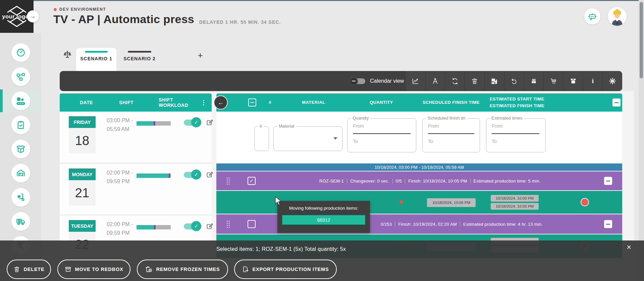  Describe the element at coordinates (21, 101) in the screenshot. I see `sidebar-item-production` at that location.